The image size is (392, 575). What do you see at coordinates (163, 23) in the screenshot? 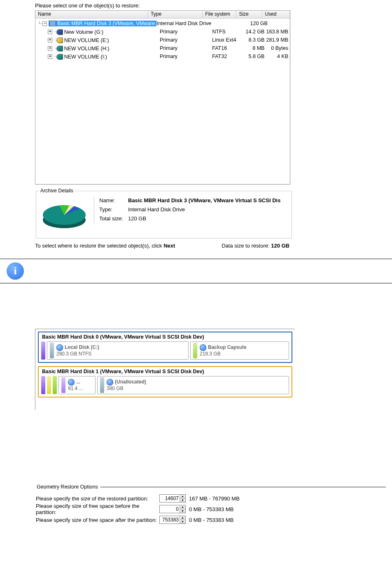
I see `tree-row-root: └· − Basic MBR Hard Disk 3 (VMware, VMwa…` at bounding box center [163, 23].